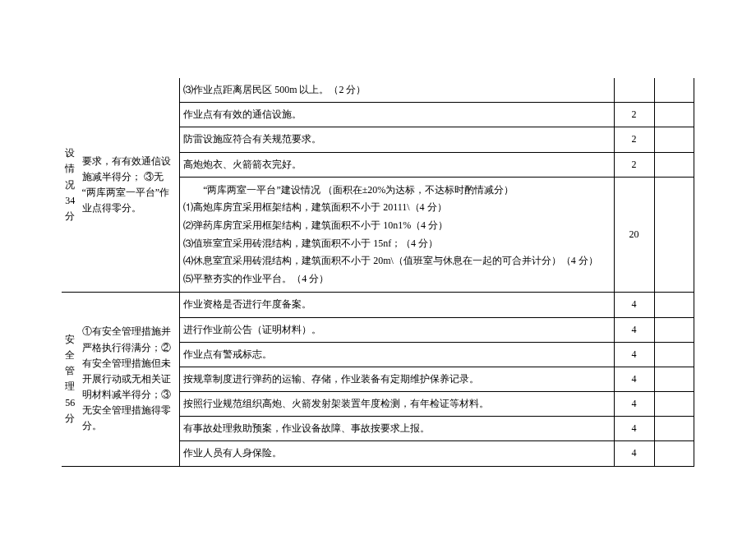 The image size is (756, 535). What do you see at coordinates (396, 279) in the screenshot?
I see `s1-item-5-l6: ⑸平整夯实的作业平台。（4 分）` at bounding box center [396, 279].